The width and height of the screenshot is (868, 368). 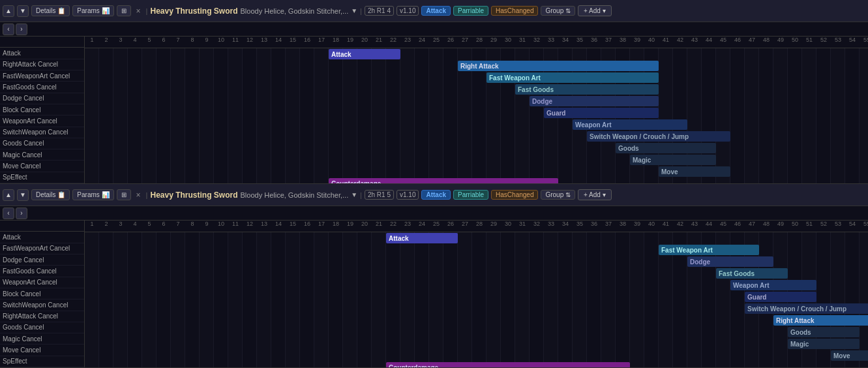 I want to click on ruler-number: 26, so click(x=451, y=226).